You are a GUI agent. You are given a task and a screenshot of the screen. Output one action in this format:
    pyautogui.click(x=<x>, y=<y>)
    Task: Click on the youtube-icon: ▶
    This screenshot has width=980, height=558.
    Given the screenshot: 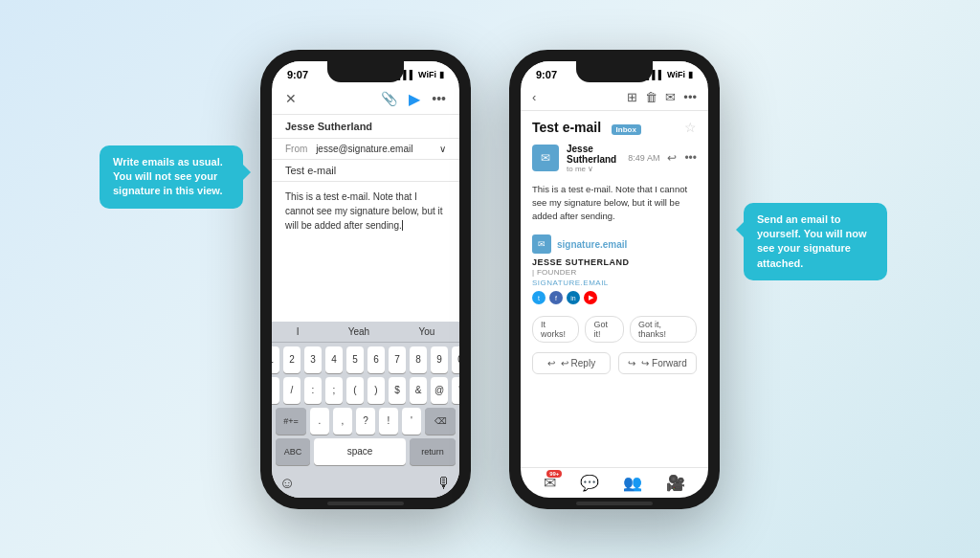 What is the action you would take?
    pyautogui.click(x=590, y=298)
    